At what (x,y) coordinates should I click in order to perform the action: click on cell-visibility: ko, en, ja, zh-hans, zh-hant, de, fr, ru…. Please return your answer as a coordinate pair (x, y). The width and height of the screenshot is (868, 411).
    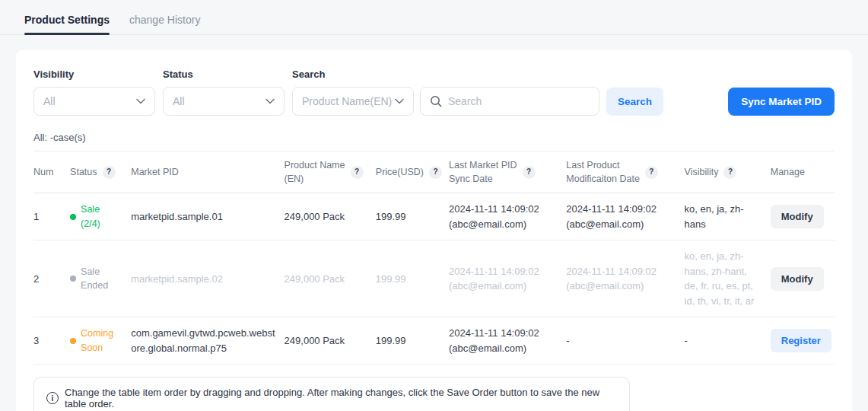
    Looking at the image, I should click on (727, 279).